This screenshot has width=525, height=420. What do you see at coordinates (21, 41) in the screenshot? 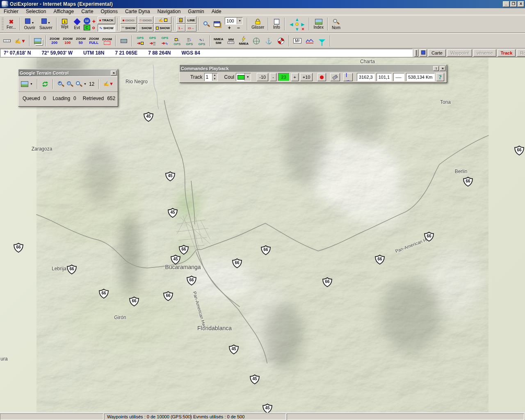
I see `find-position-button: ✍▼` at bounding box center [21, 41].